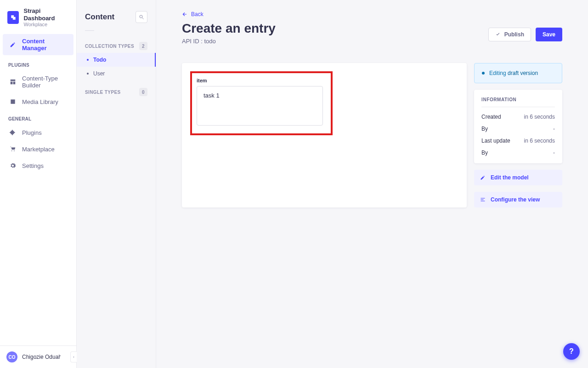 This screenshot has height=368, width=588. Describe the element at coordinates (41, 357) in the screenshot. I see `user-name: Chigozie Oduah` at that location.